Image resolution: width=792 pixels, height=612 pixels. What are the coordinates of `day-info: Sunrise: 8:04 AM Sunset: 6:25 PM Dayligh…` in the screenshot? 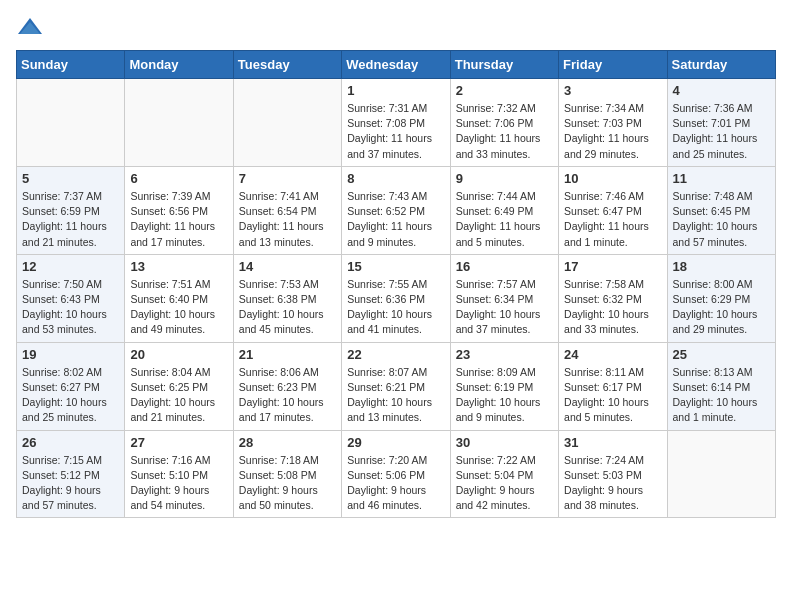 It's located at (178, 396).